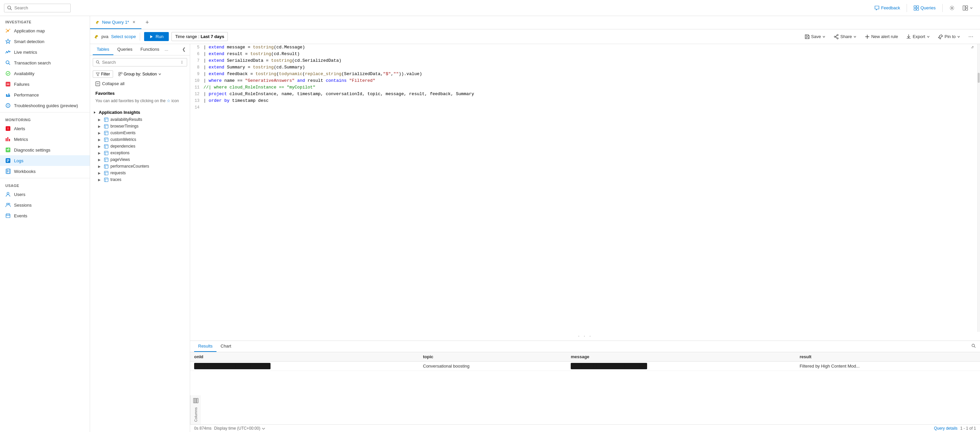 Image resolution: width=980 pixels, height=432 pixels. I want to click on schema-filter-label: Filter, so click(106, 74).